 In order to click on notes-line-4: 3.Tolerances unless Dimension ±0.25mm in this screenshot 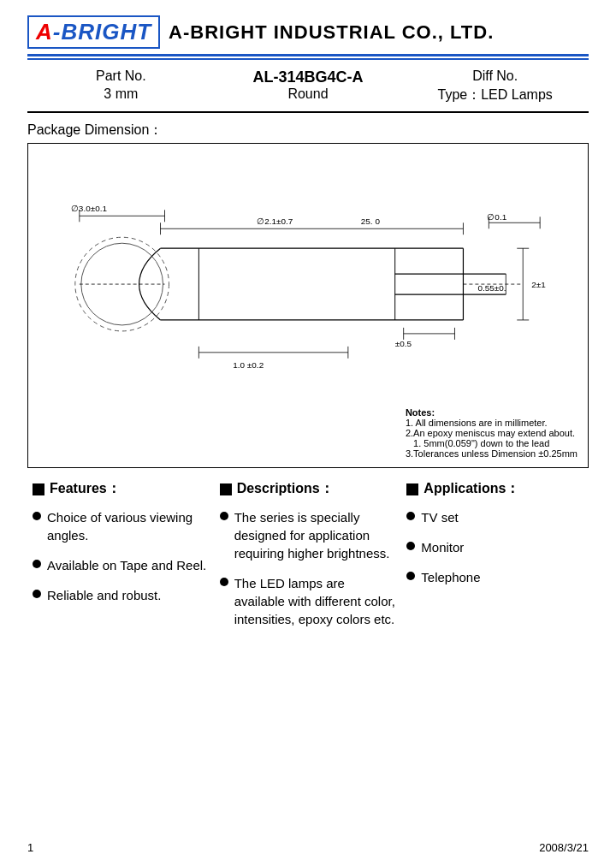, I will do `click(491, 454)`.